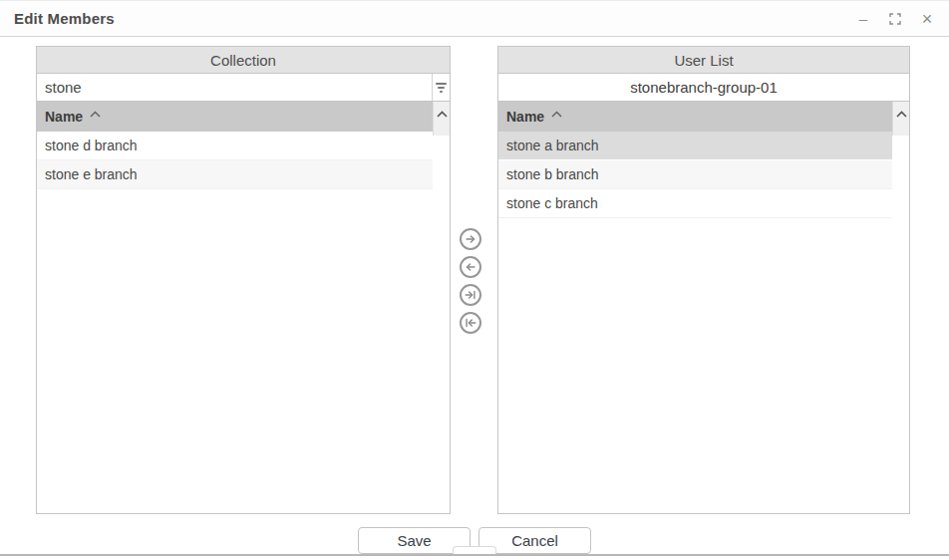 This screenshot has height=560, width=949. What do you see at coordinates (234, 88) in the screenshot?
I see `collection-search-input` at bounding box center [234, 88].